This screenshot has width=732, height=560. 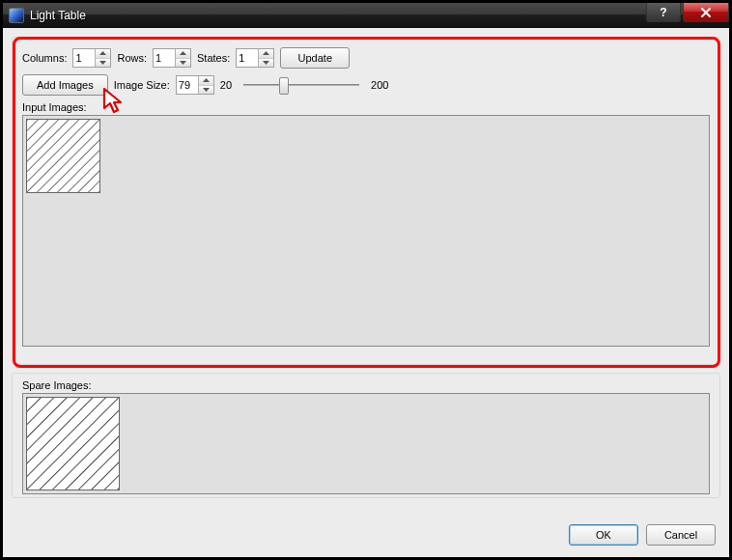 What do you see at coordinates (84, 58) in the screenshot?
I see `columns-input` at bounding box center [84, 58].